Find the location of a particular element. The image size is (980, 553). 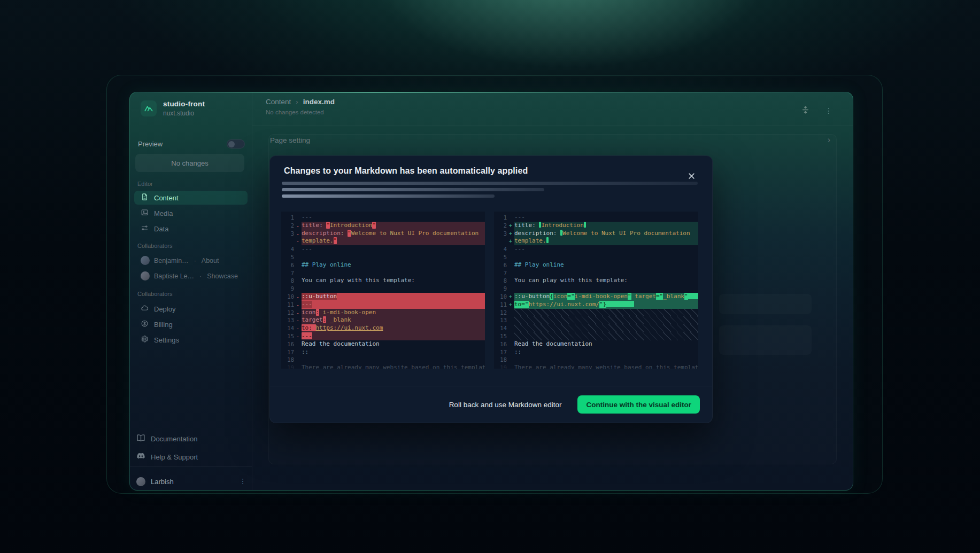

diff-line: 10-::u-button is located at coordinates (383, 297).